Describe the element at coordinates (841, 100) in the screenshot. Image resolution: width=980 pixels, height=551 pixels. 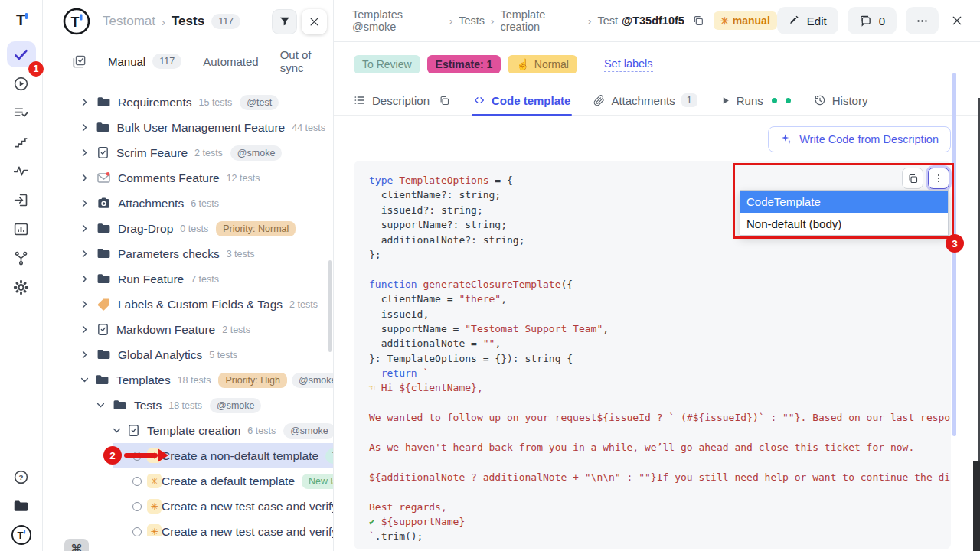
I see `tab-history: History` at that location.